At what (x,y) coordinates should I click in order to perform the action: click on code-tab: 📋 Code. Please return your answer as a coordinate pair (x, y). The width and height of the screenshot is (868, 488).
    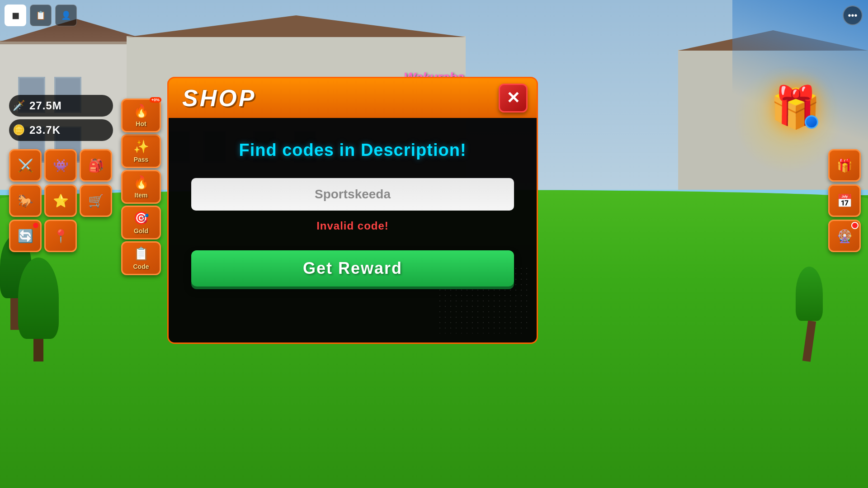
    Looking at the image, I should click on (141, 258).